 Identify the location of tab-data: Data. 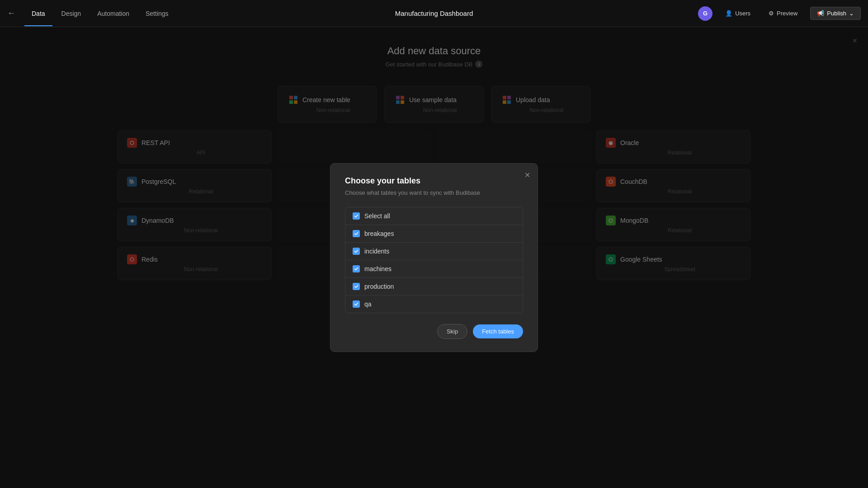
(38, 14).